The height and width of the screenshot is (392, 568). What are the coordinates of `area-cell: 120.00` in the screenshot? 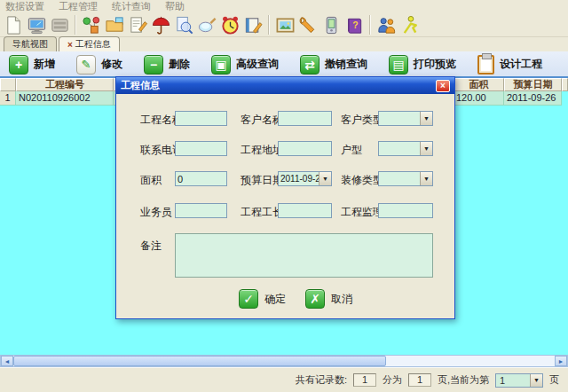 It's located at (479, 98).